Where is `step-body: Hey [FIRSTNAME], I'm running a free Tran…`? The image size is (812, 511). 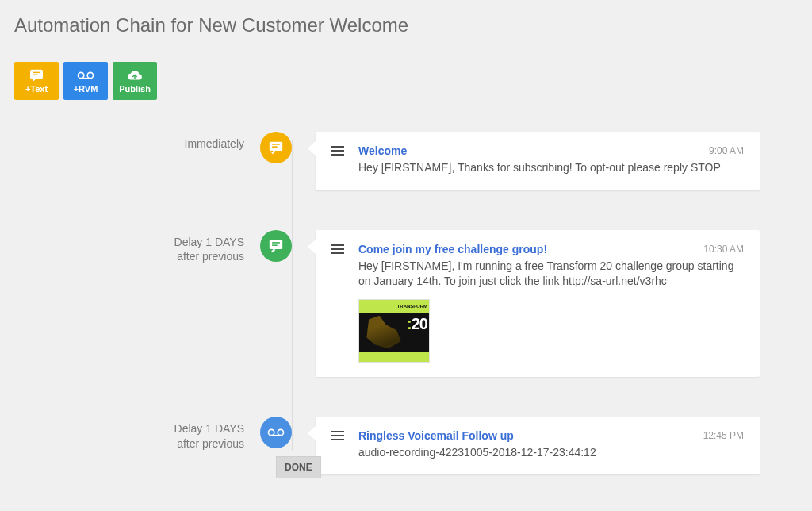 step-body: Hey [FIRSTNAME], I'm running a free Tran… is located at coordinates (551, 275).